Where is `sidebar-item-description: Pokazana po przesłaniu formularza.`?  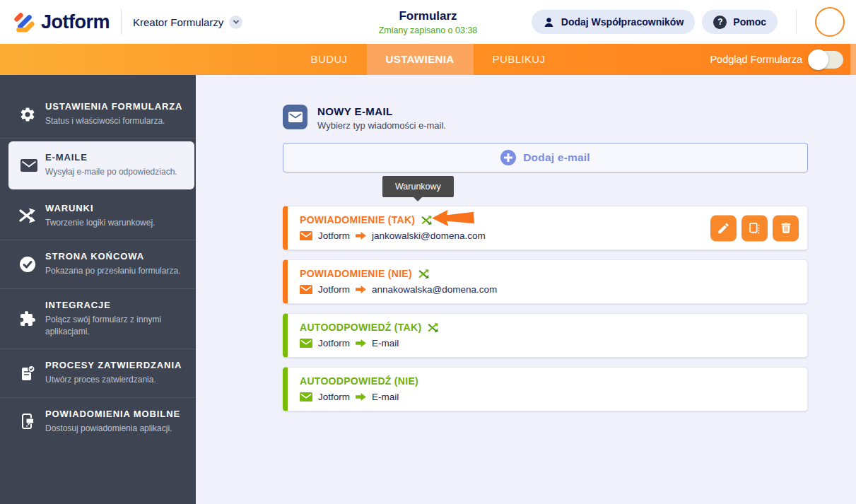
sidebar-item-description: Pokazana po przesłaniu formularza. is located at coordinates (115, 271).